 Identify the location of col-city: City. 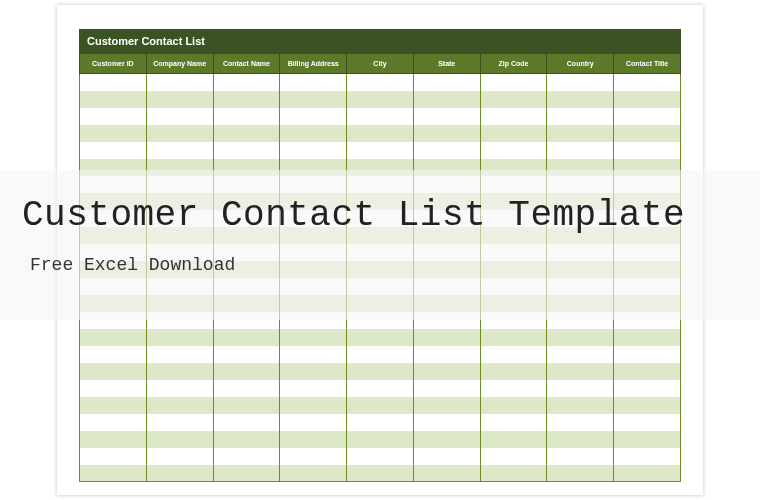
(380, 64).